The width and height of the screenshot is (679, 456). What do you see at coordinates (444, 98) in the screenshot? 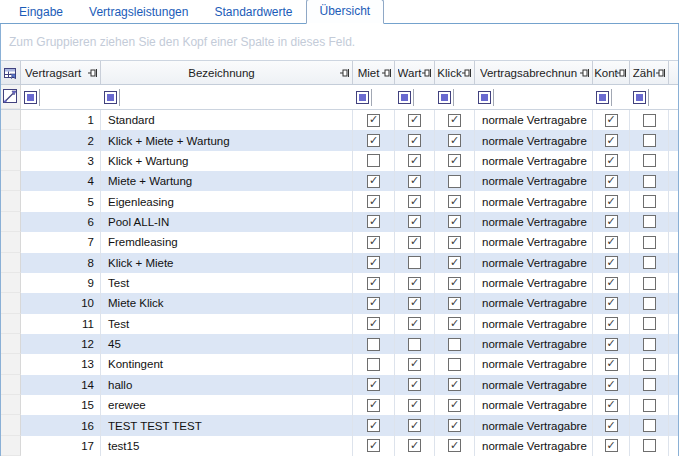
I see `filter-button-klick` at bounding box center [444, 98].